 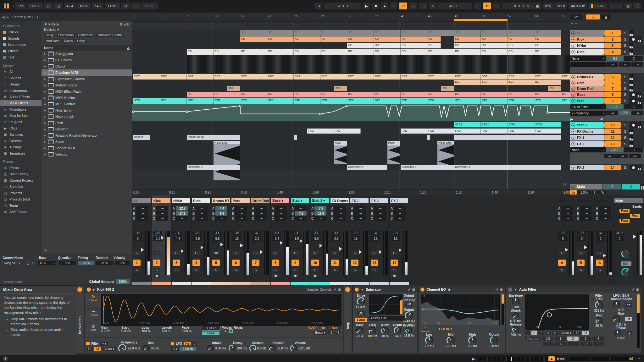 What do you see at coordinates (613, 39) in the screenshot?
I see `track-arm-number: 2` at bounding box center [613, 39].